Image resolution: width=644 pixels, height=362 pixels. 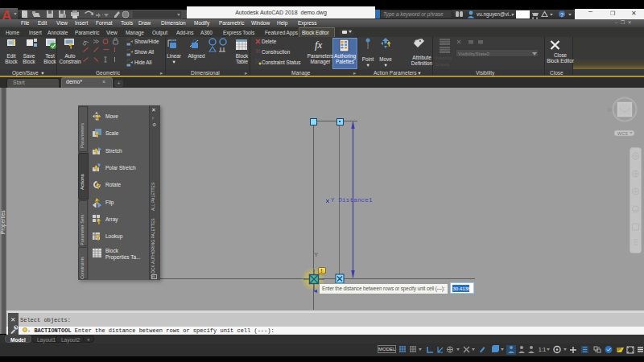 What do you see at coordinates (543, 349) in the screenshot?
I see `svg-text: 1:1` at bounding box center [543, 349].